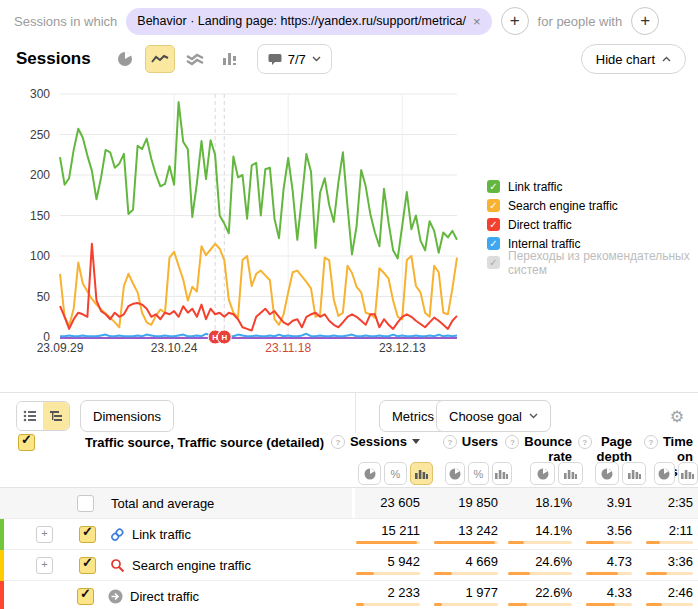  What do you see at coordinates (349, 566) in the screenshot?
I see `table-row: + Search engine traffic 5 942 4 669 24.6…` at bounding box center [349, 566].